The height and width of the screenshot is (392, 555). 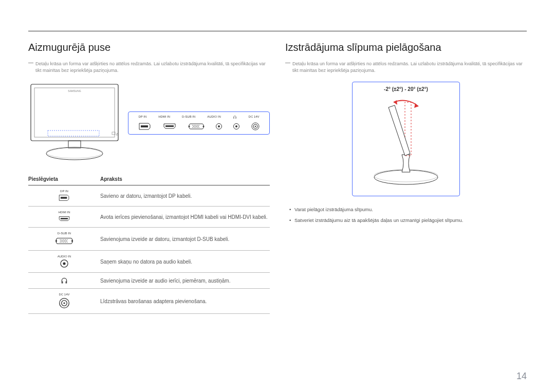 I want to click on row-port-label: DP IN, so click(x=64, y=191).